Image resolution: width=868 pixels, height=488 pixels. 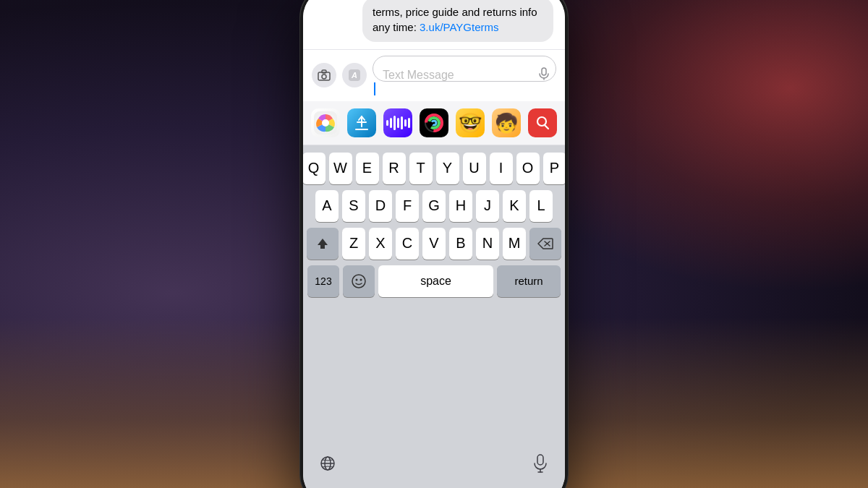 I want to click on key-r: R, so click(x=394, y=168).